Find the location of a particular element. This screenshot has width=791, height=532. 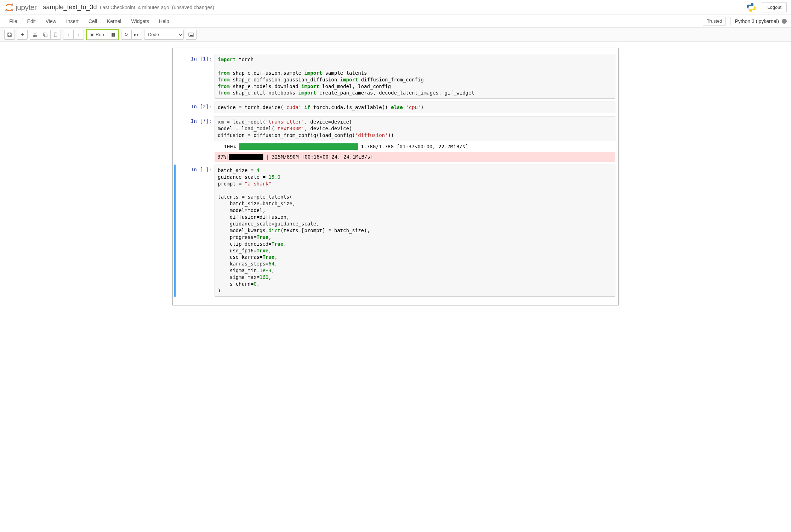

interrupt-button: ▮▮ is located at coordinates (113, 35).